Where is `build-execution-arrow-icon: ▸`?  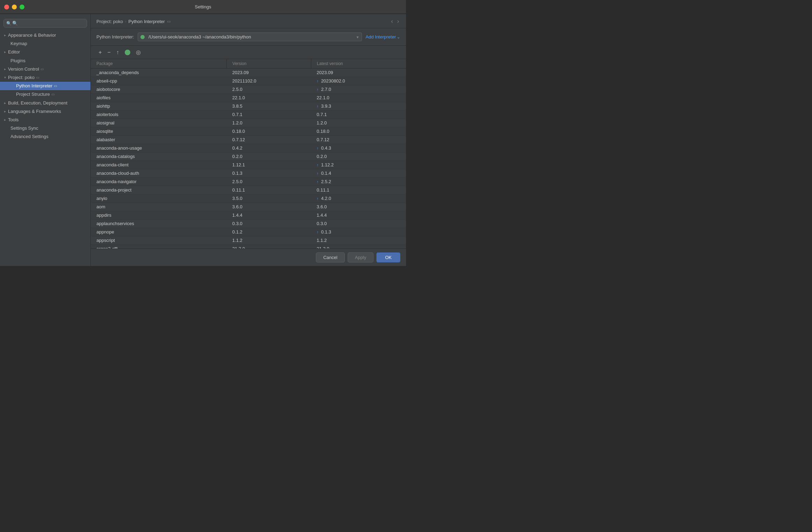
build-execution-arrow-icon: ▸ is located at coordinates (5, 103).